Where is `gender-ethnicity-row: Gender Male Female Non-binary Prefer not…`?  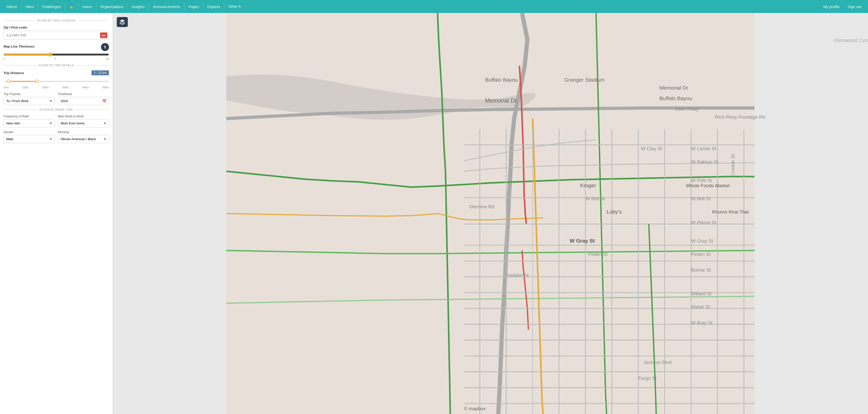
gender-ethnicity-row: Gender Male Female Non-binary Prefer not… is located at coordinates (56, 137).